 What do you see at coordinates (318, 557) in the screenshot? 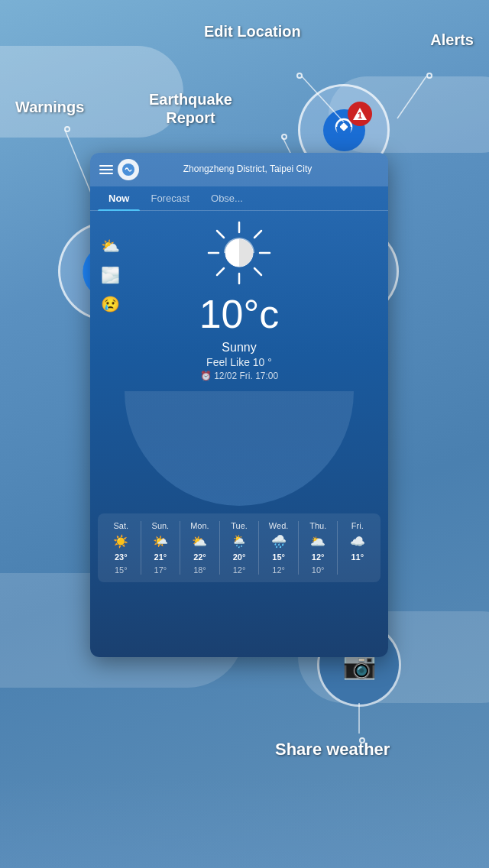
I see `high-thu: 12°` at bounding box center [318, 557].